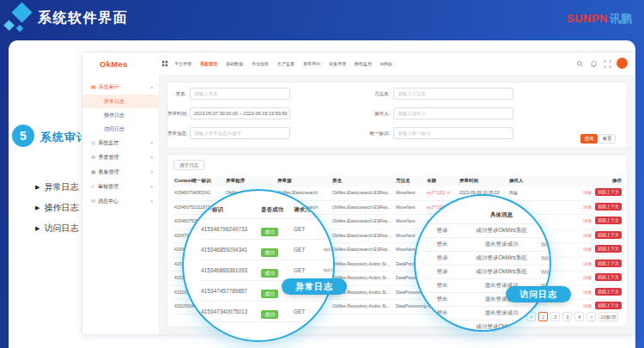 The image size is (644, 348). What do you see at coordinates (364, 307) in the screenshot?
I see `cell-3: OkMes.Repository.Andon.St...` at bounding box center [364, 307].